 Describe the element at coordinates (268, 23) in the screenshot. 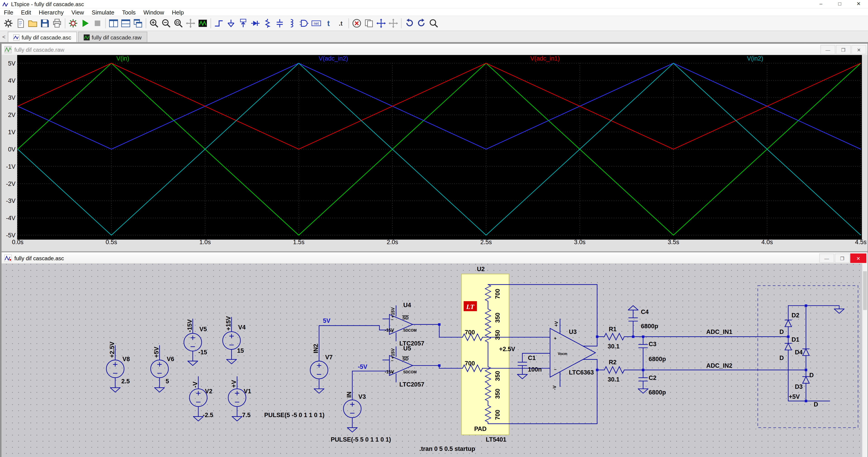

I see `resistor-icon` at that location.